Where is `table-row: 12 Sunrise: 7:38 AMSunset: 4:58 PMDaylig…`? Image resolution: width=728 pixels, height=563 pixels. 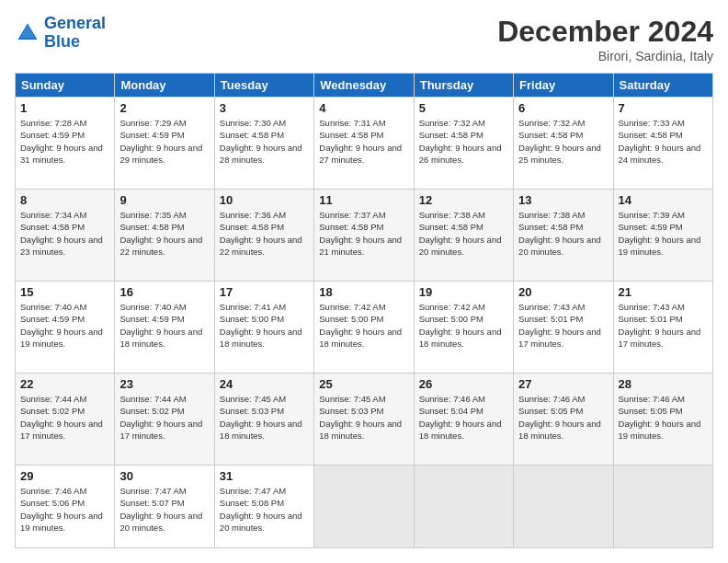
table-row: 12 Sunrise: 7:38 AMSunset: 4:58 PMDaylig… is located at coordinates (463, 236).